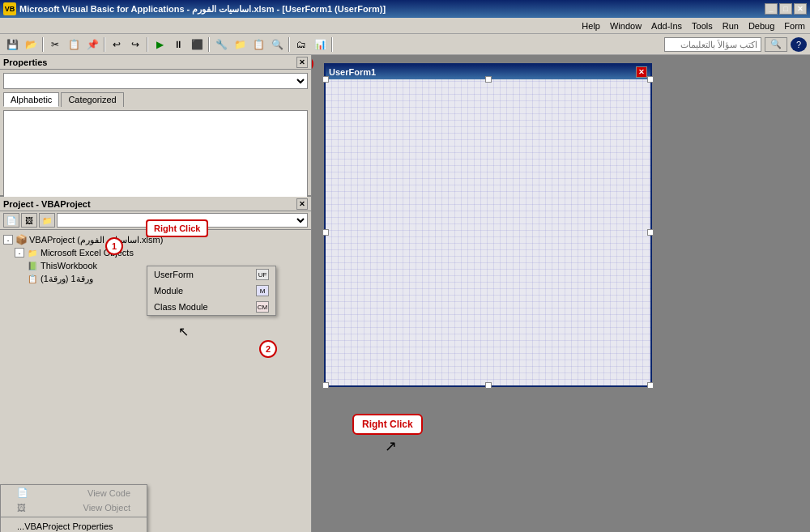  Describe the element at coordinates (160, 45) in the screenshot. I see `toolbar-run: ▶` at that location.